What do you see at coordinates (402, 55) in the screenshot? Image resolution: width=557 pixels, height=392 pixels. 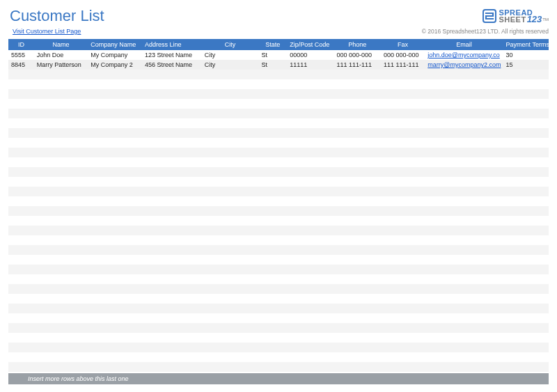 I see `cell-fax: 000 000-000` at bounding box center [402, 55].